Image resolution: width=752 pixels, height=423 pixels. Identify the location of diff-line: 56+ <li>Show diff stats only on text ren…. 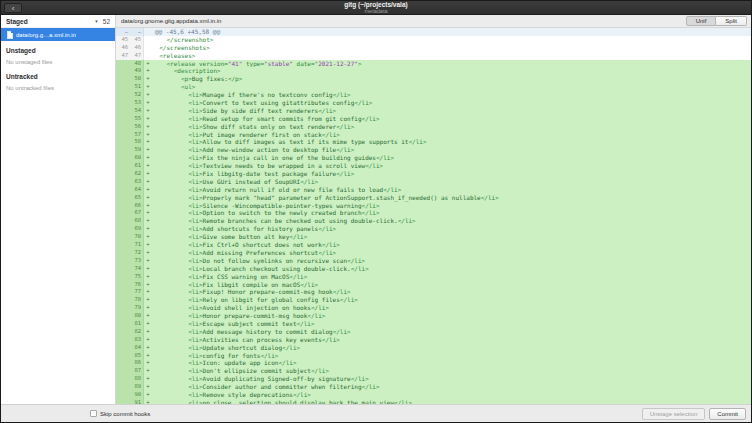
(434, 127).